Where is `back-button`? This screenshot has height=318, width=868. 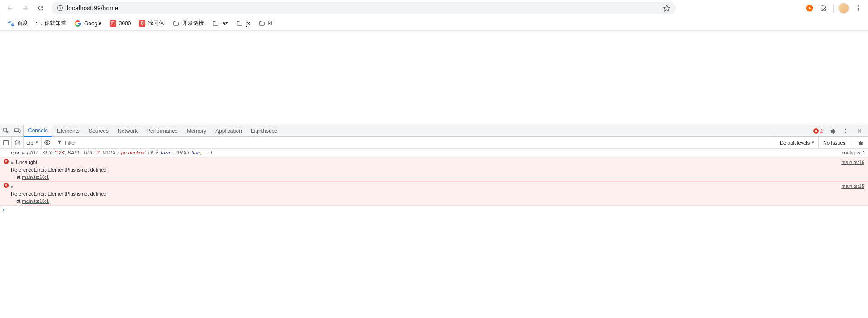
back-button is located at coordinates (10, 8).